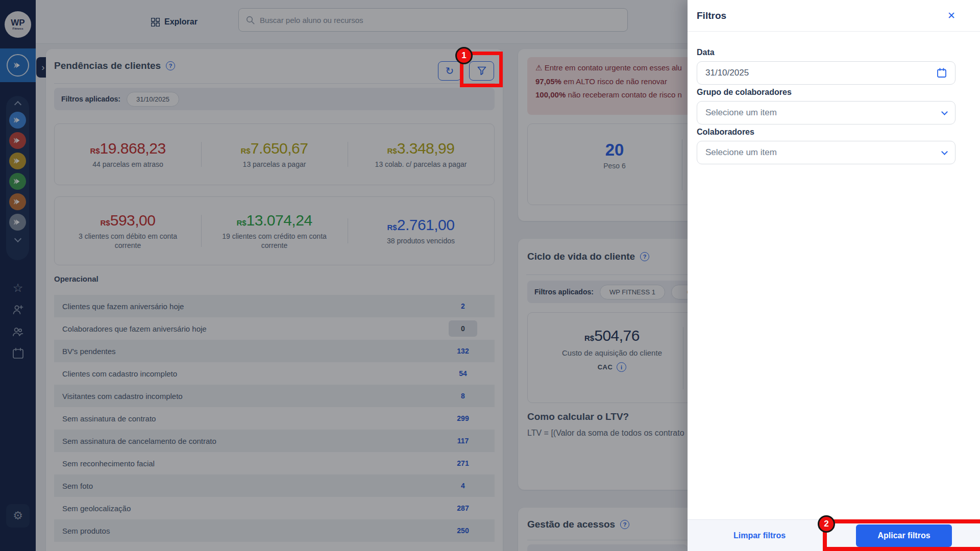  Describe the element at coordinates (834, 16) in the screenshot. I see `drawer-header: Filtros ✕` at that location.